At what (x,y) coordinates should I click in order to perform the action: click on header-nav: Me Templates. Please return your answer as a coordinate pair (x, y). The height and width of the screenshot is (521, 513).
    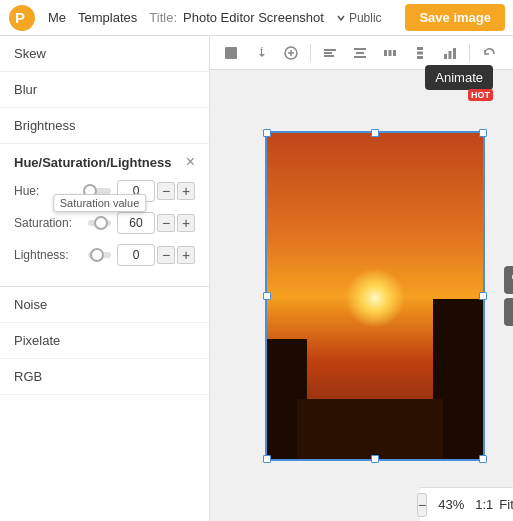
    Looking at the image, I should click on (92, 18).